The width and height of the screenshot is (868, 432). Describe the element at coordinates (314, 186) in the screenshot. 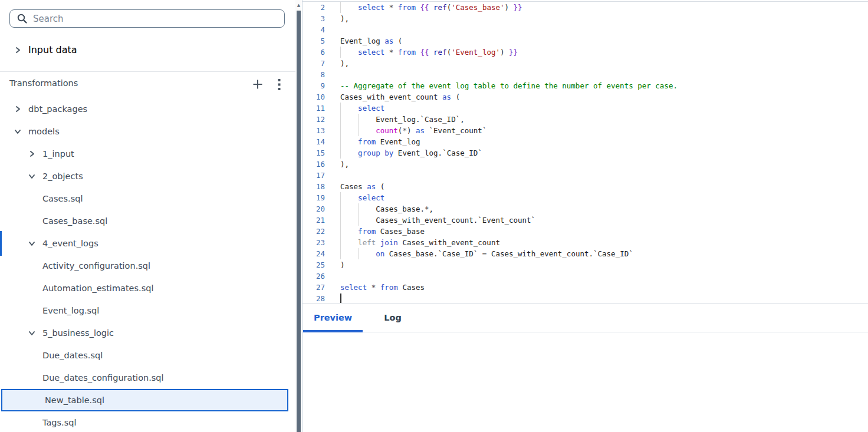

I see `line-number: 18` at that location.